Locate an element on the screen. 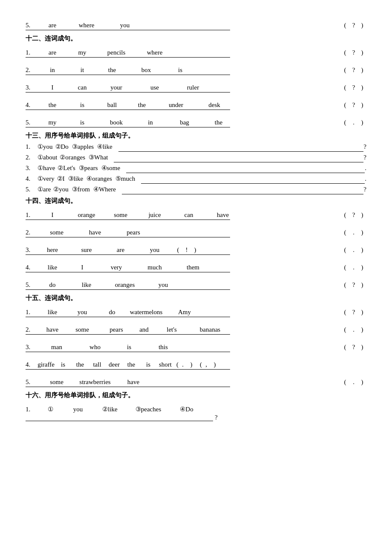 This screenshot has height=555, width=392. line-num: 1. is located at coordinates (32, 409).